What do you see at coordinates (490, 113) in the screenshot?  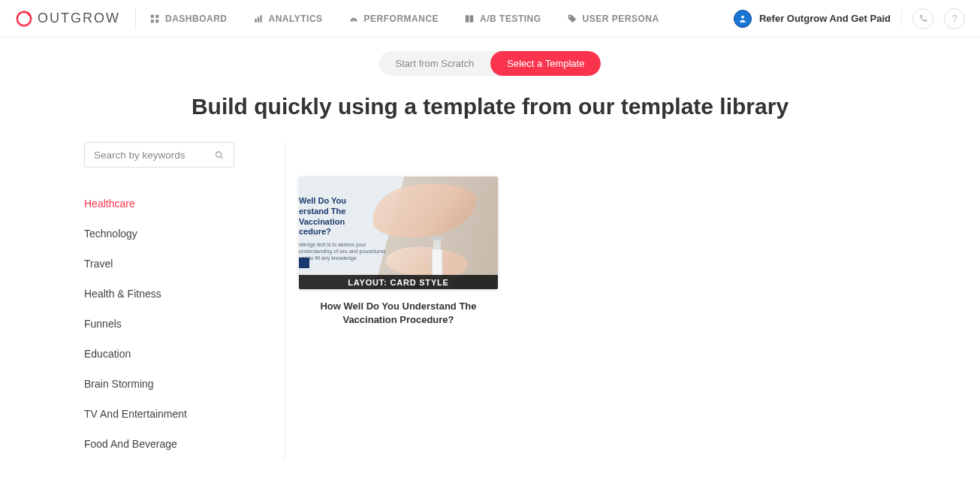 I see `page-title: Build quickly using a template from our …` at bounding box center [490, 113].